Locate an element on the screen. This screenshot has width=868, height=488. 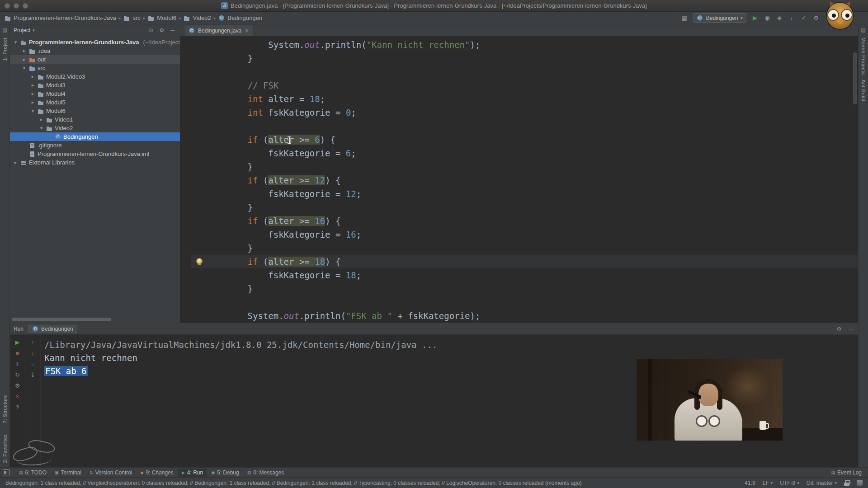
status-encoding: UTF-8 is located at coordinates (789, 483).